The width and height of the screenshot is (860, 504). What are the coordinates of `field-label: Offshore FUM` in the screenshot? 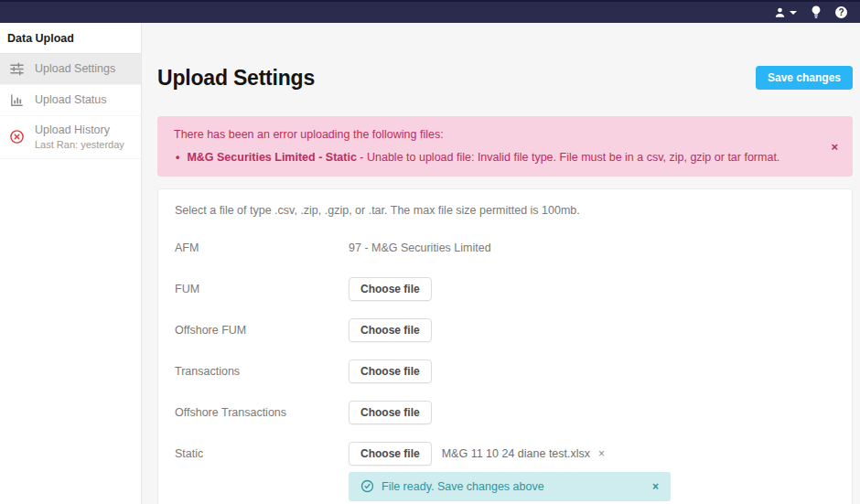 It's located at (262, 330).